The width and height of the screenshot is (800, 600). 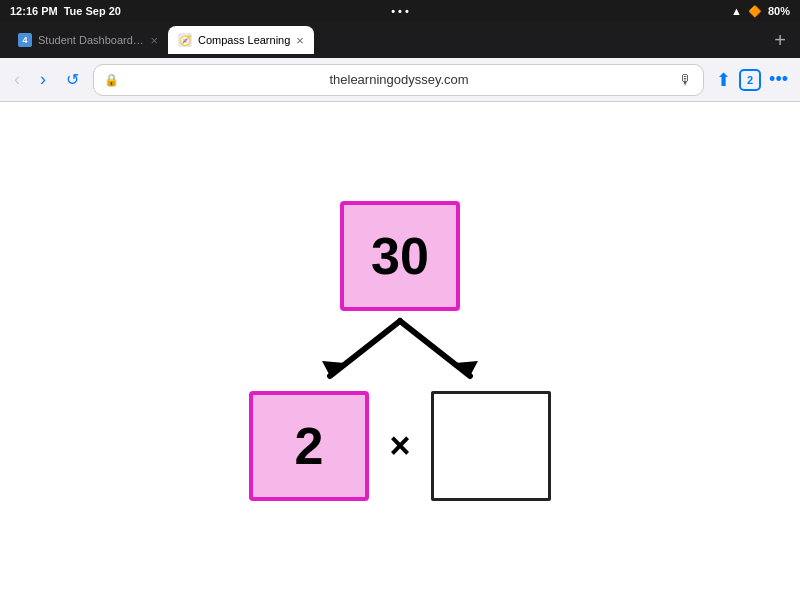 What do you see at coordinates (398, 80) in the screenshot?
I see `address-bar: 🔒 thelearningodyssey.com 🎙` at bounding box center [398, 80].